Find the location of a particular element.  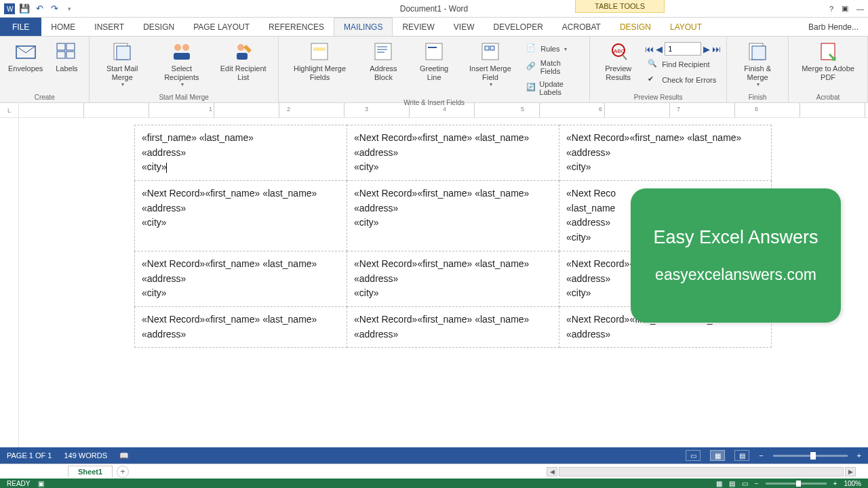

qat-customize-icon: ▾ is located at coordinates (69, 9).